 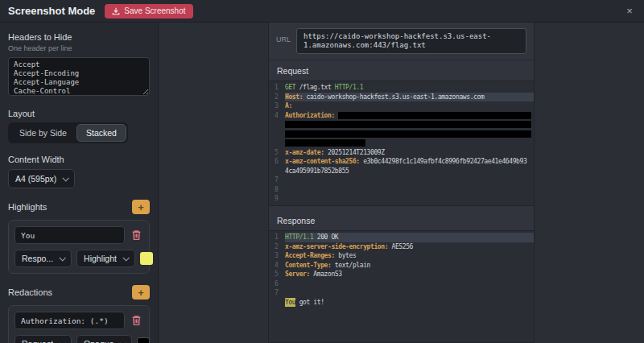 I want to click on code-token-key: Content-Type:, so click(x=308, y=266).